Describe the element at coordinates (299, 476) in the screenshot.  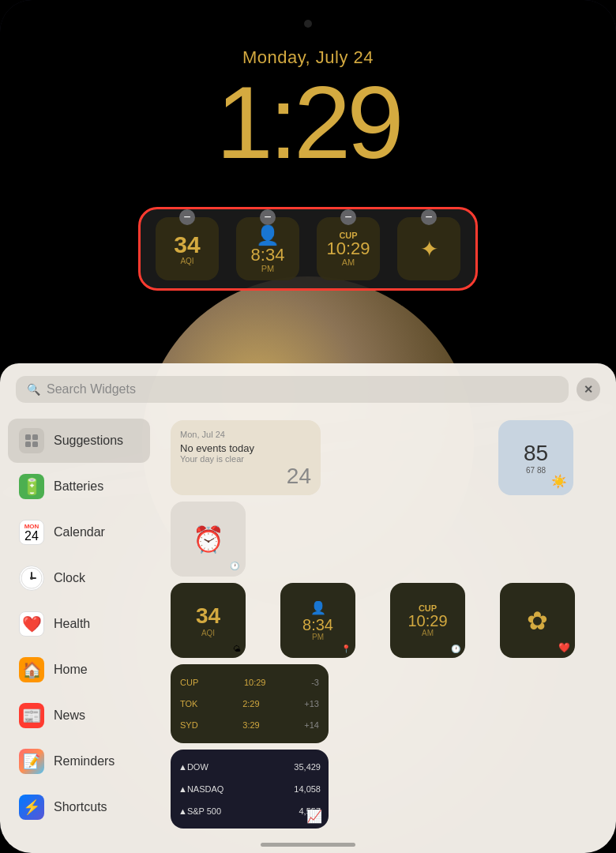
I see `cal-day-num: 24` at that location.